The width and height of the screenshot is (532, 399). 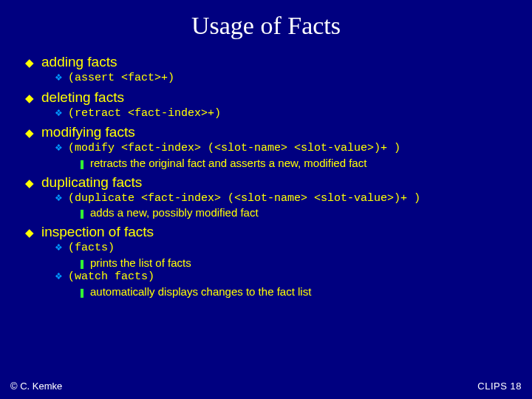 What do you see at coordinates (298, 263) in the screenshot?
I see `sub-sub-bullet: ❚ prints the list of facts` at bounding box center [298, 263].